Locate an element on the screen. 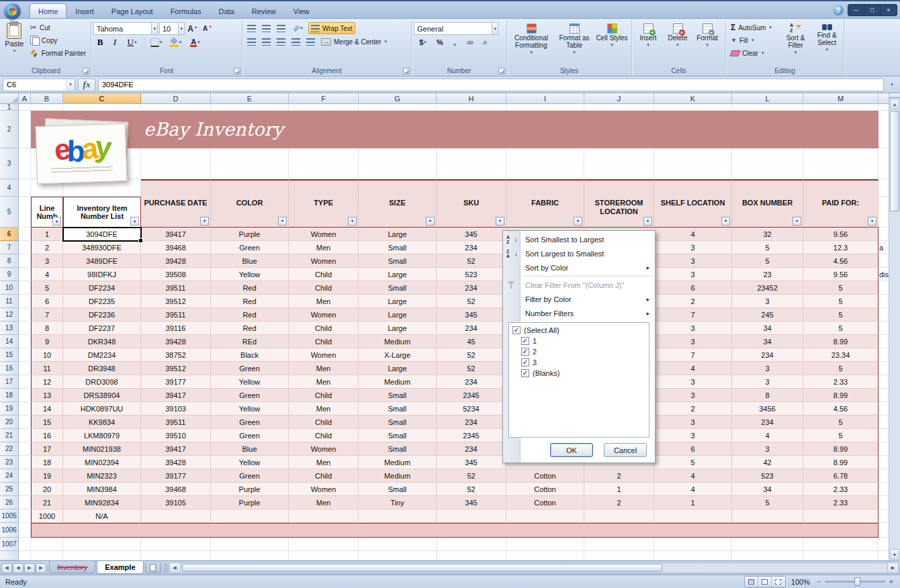  cell-F11: Men is located at coordinates (324, 301).